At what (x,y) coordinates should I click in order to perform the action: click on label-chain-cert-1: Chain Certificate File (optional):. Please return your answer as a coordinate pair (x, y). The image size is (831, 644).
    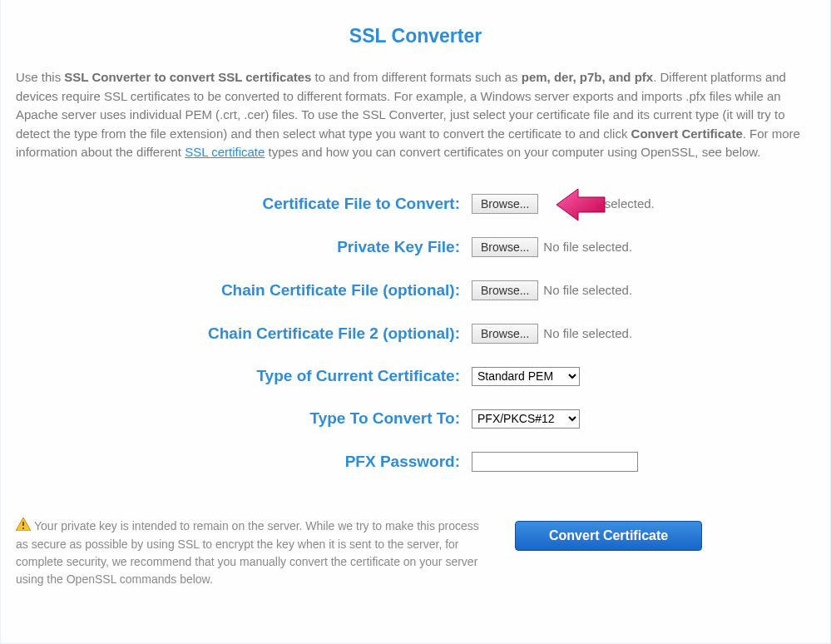
    Looking at the image, I should click on (244, 290).